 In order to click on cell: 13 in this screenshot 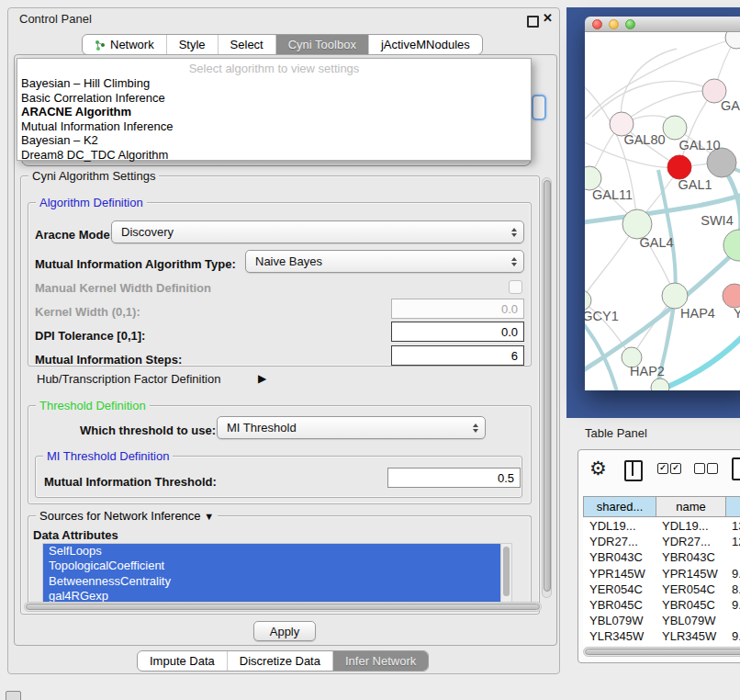, I will do `click(733, 525)`.